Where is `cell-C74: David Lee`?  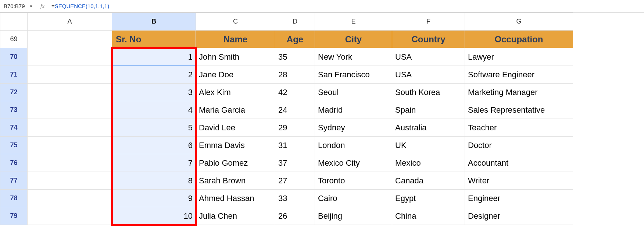
cell-C74: David Lee is located at coordinates (236, 128).